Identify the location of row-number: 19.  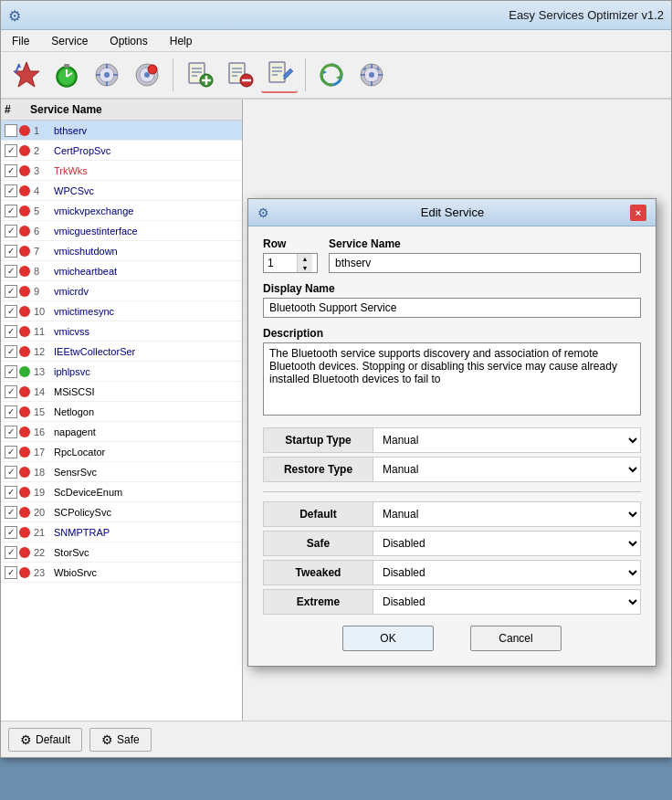
(44, 492).